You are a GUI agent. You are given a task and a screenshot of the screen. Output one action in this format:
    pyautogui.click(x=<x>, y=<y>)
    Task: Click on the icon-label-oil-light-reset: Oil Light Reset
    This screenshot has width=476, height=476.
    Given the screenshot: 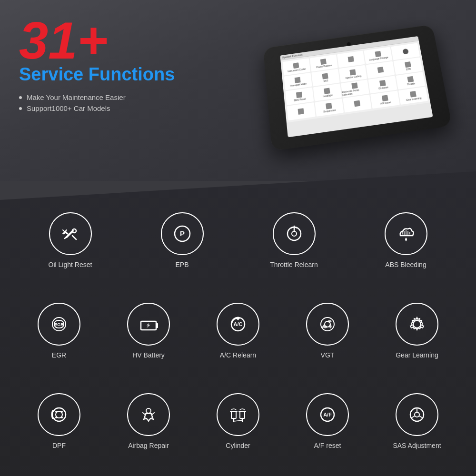 What is the action you would take?
    pyautogui.click(x=70, y=265)
    